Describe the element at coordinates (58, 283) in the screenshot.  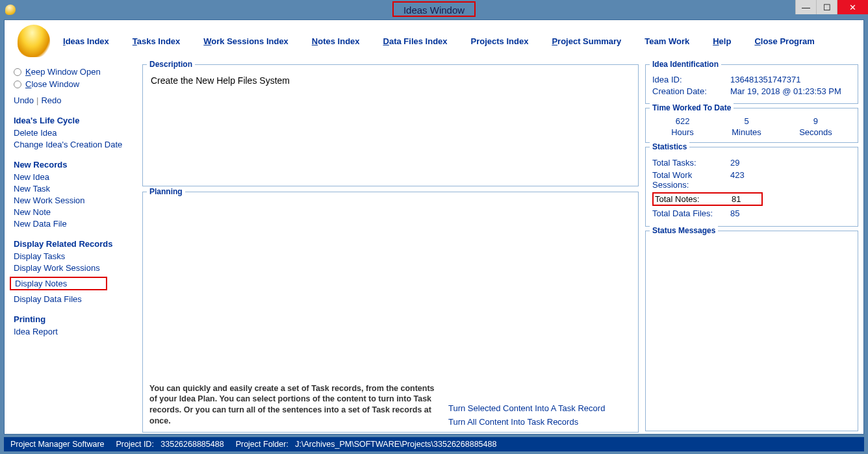
I see `display-notes-link: Display Notes` at that location.